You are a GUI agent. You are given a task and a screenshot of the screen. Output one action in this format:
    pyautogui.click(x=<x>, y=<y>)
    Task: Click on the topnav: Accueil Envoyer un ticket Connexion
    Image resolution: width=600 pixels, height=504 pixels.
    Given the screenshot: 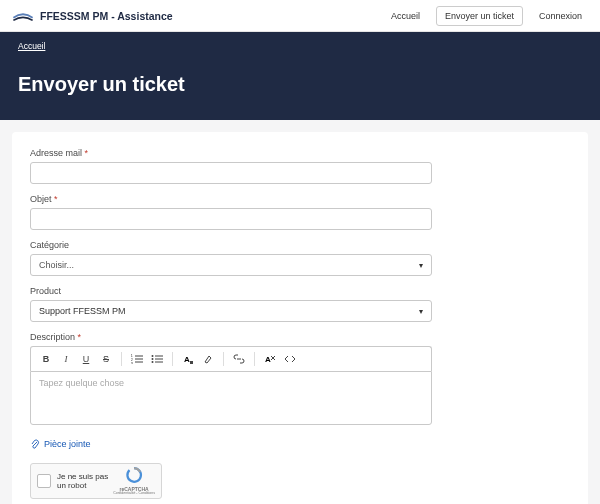 What is the action you would take?
    pyautogui.click(x=486, y=16)
    